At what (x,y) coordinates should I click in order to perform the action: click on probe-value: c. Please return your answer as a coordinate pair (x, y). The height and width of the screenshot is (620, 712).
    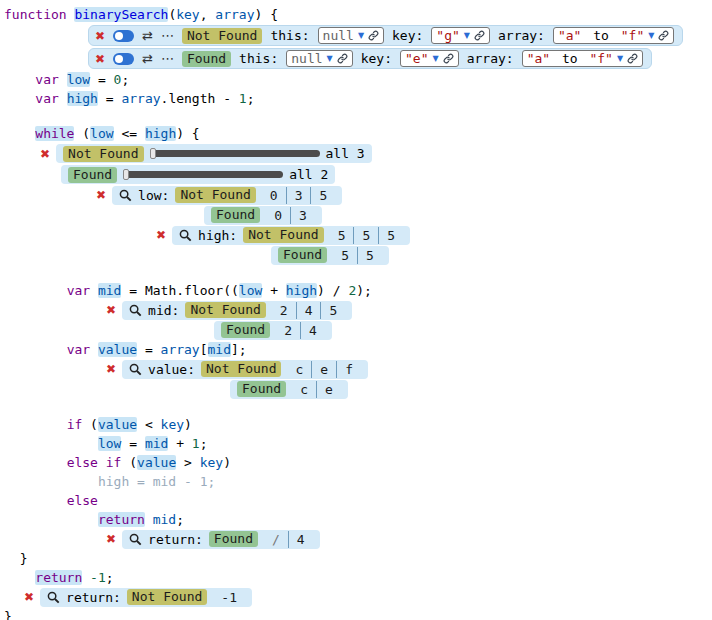
    Looking at the image, I should click on (304, 390).